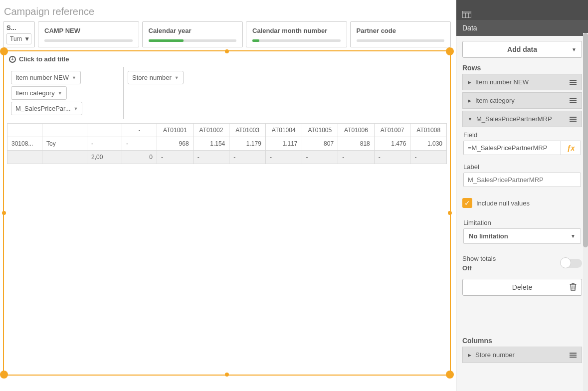 The height and width of the screenshot is (391, 588). I want to click on limitation-select: No limitation ▼, so click(522, 236).